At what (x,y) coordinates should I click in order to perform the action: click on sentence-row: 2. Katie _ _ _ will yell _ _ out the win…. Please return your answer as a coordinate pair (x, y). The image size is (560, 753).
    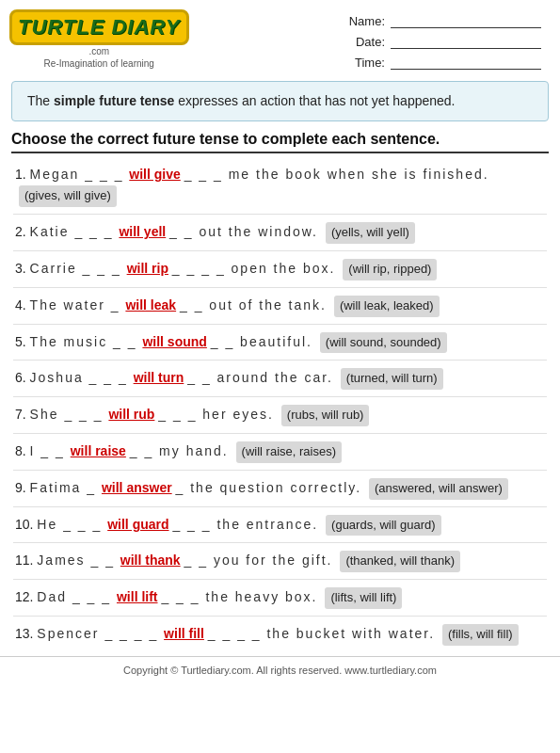
    Looking at the image, I should click on (280, 233).